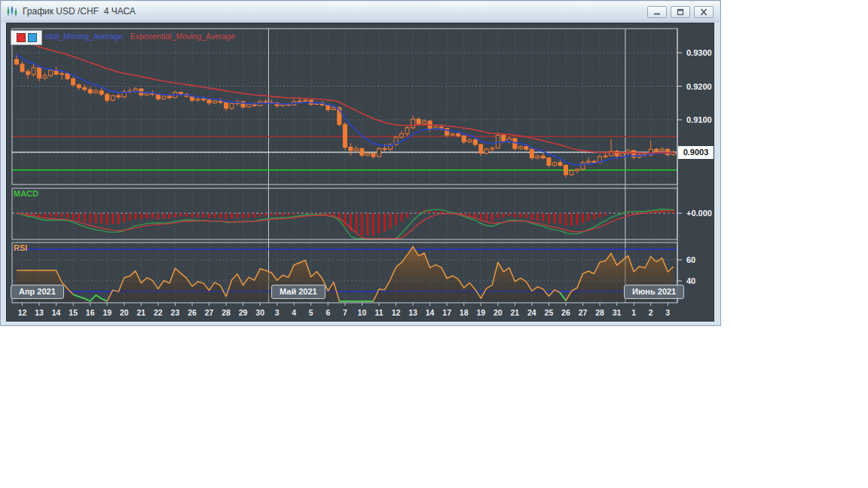  I want to click on x-axis-label: 29, so click(243, 313).